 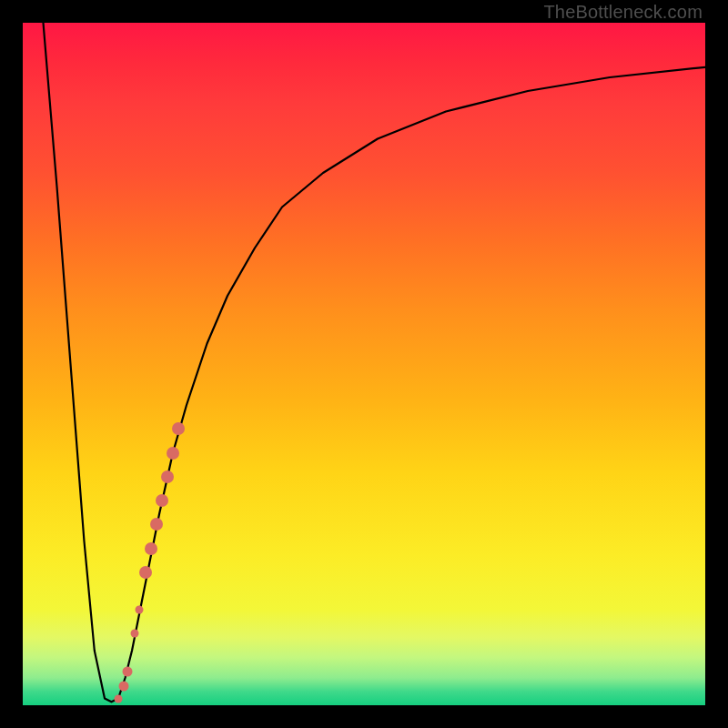 I want to click on cluster-bar-bot, so click(x=146, y=572).